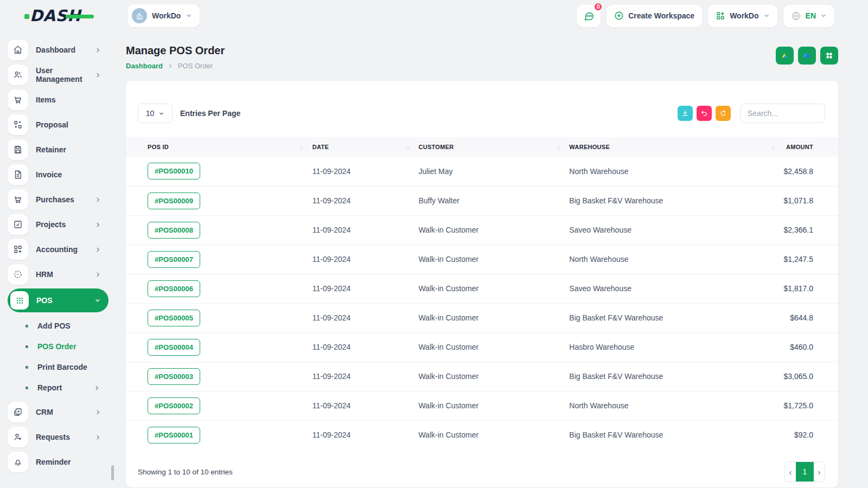  I want to click on app-logo: DASH, so click(60, 16).